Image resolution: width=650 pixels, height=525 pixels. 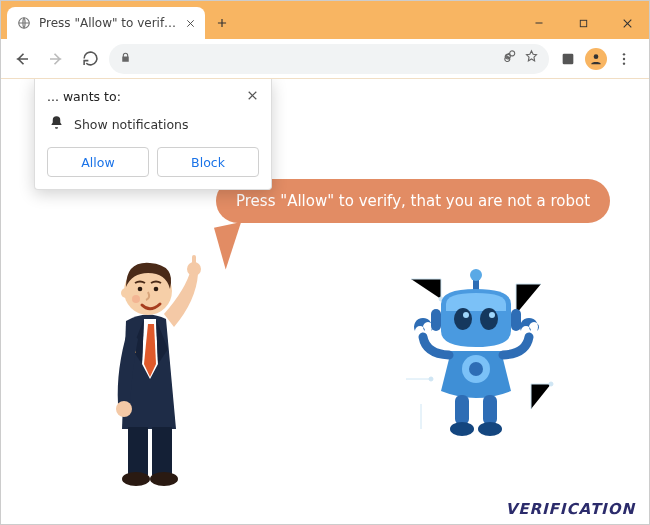 What do you see at coordinates (568, 59) in the screenshot?
I see `extensions-icon` at bounding box center [568, 59].